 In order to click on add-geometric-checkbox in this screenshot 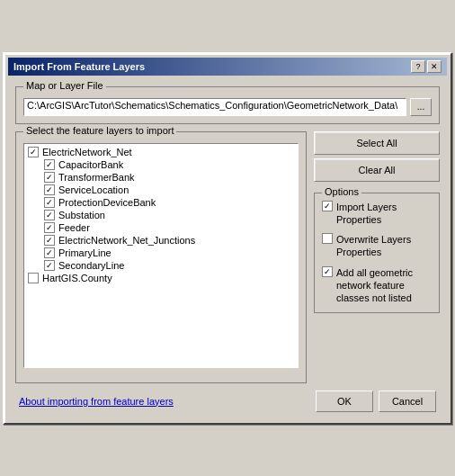, I will do `click(327, 272)`.